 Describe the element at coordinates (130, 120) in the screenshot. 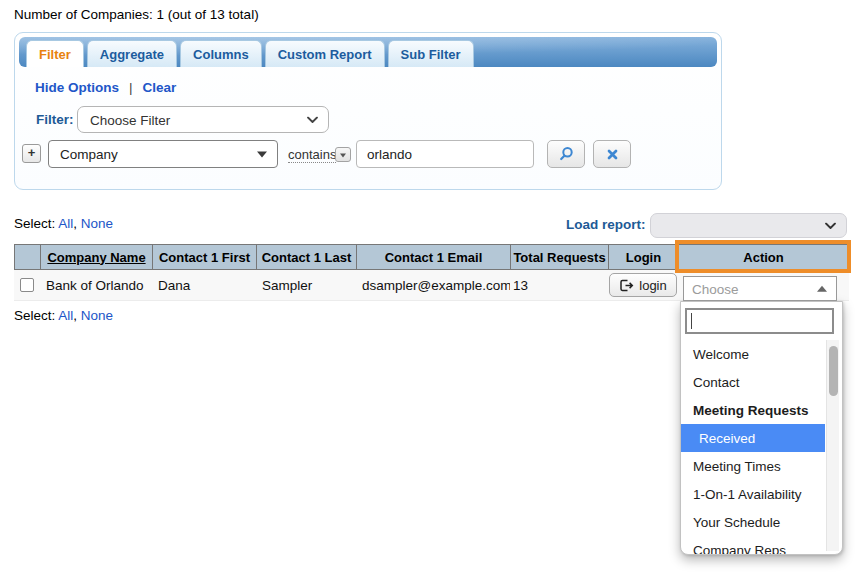

I see `saved-filter-value: Choose Filter` at that location.